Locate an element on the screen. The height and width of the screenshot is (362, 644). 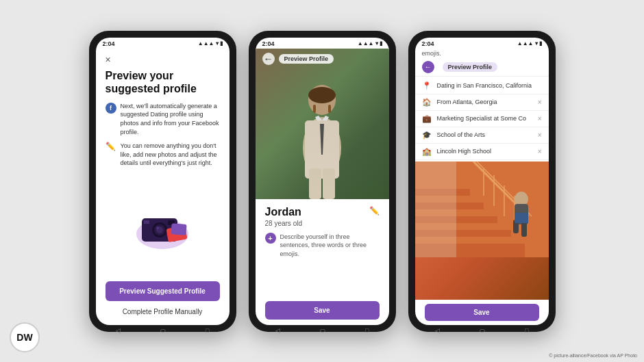
wifi-icon-3: ▾ is located at coordinates (536, 44).